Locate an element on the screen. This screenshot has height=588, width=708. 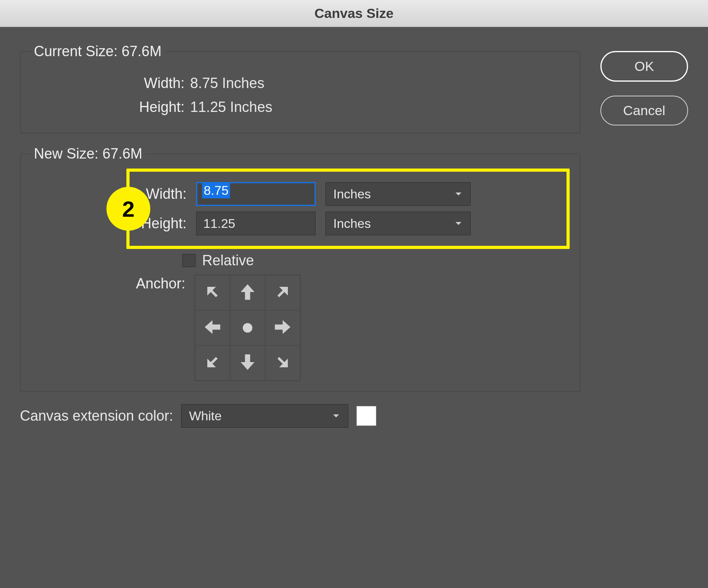
anchor-label: Anchor: is located at coordinates (112, 283).